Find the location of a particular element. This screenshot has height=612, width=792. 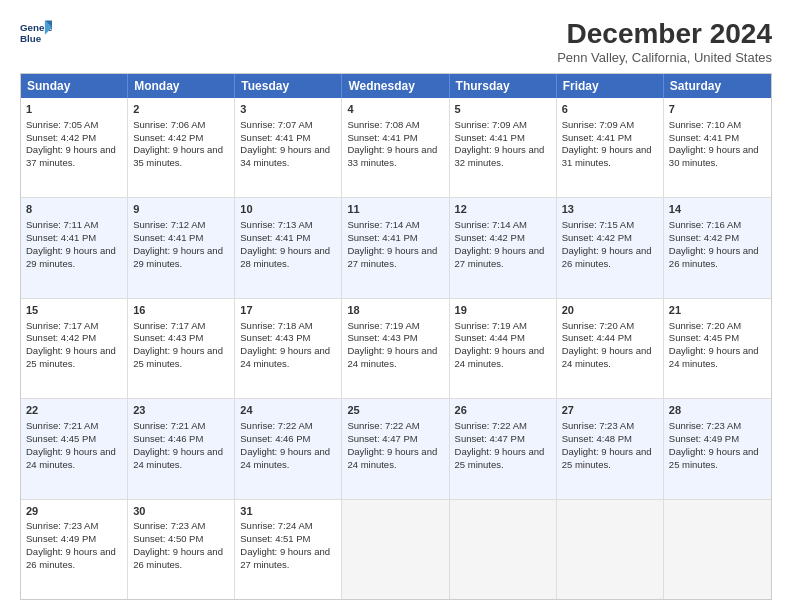

sunset-text: Sunset: 4:51 PM is located at coordinates (288, 540).